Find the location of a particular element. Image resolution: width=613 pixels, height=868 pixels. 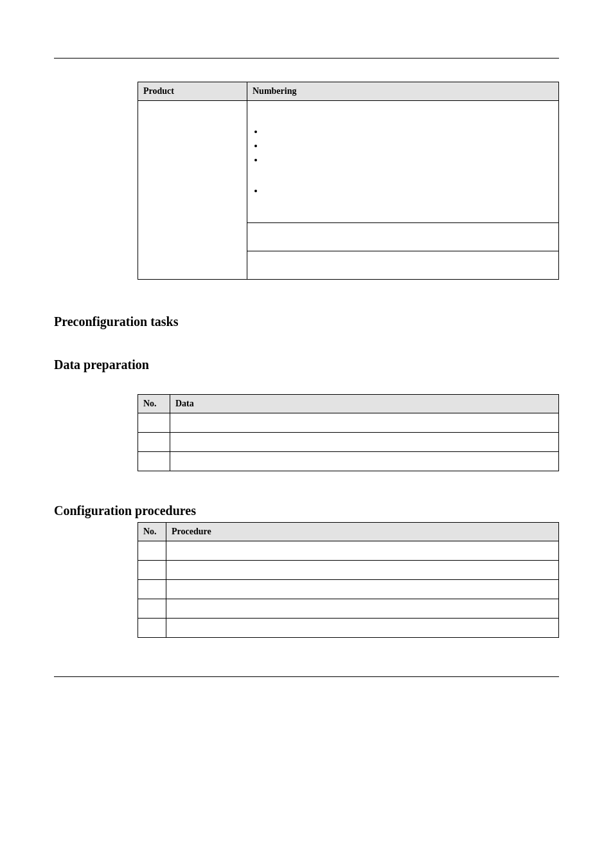

section-heading-preconfig: Preconfiguration tasks is located at coordinates (306, 321).